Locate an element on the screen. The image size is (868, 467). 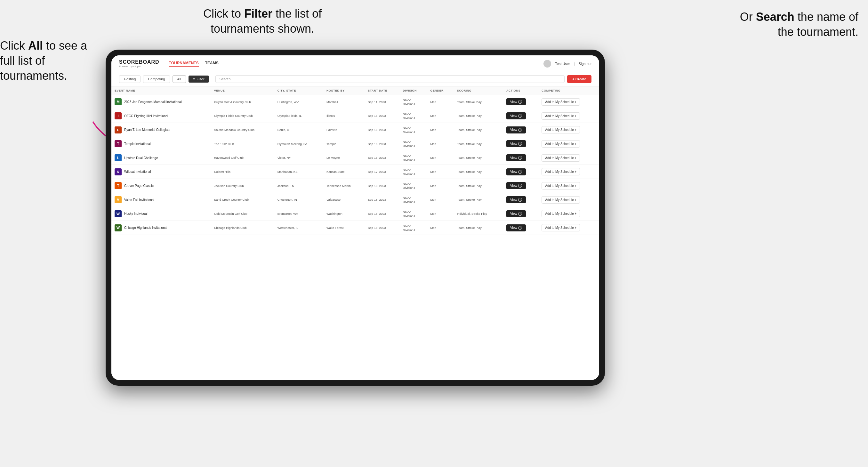
col-event-name: EVENT NAME is located at coordinates (161, 91).